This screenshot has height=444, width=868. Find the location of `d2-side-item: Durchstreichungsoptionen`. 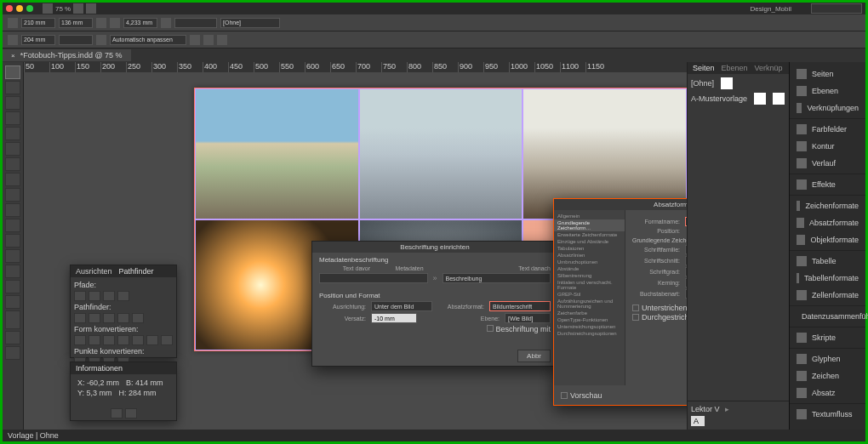

d2-side-item: Durchstreichungsoptionen is located at coordinates (589, 333).